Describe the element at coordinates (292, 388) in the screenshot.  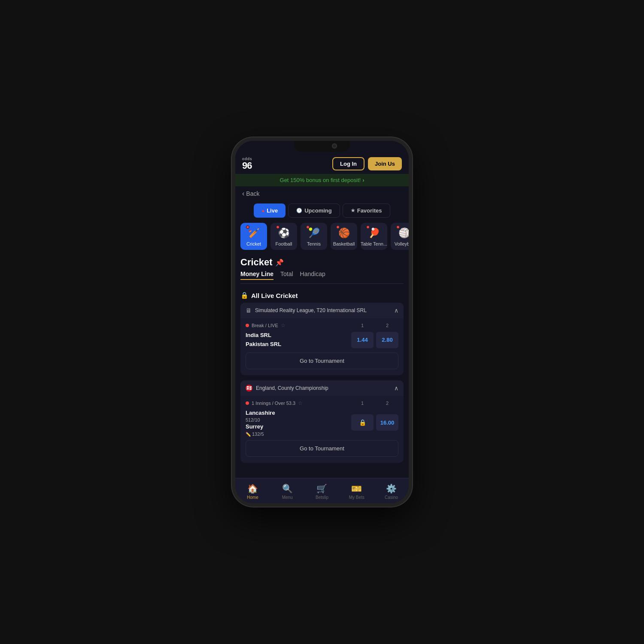
I see `england-name: England, County Championship` at that location.